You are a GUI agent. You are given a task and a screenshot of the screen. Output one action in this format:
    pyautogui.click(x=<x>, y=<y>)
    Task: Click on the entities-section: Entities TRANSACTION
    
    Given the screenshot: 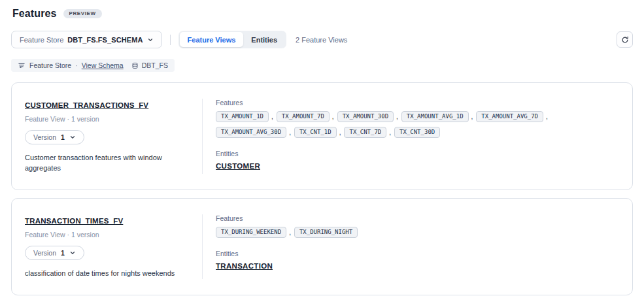 What is the action you would take?
    pyautogui.click(x=417, y=260)
    